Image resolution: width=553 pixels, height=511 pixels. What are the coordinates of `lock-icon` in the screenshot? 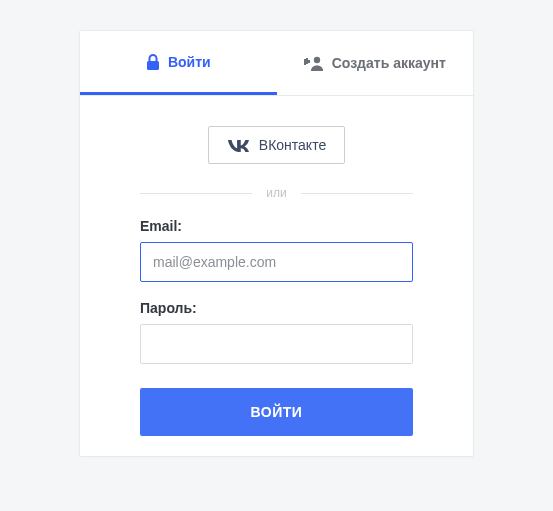 It's located at (153, 62).